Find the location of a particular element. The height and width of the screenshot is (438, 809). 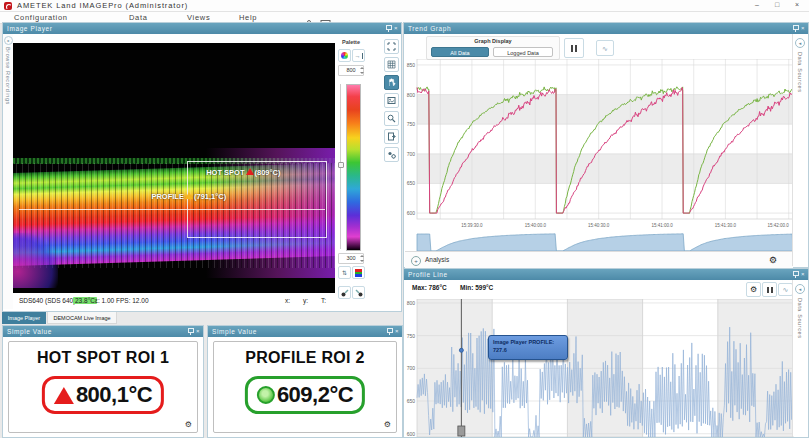

image-player-title: Image Player is located at coordinates (30, 28).